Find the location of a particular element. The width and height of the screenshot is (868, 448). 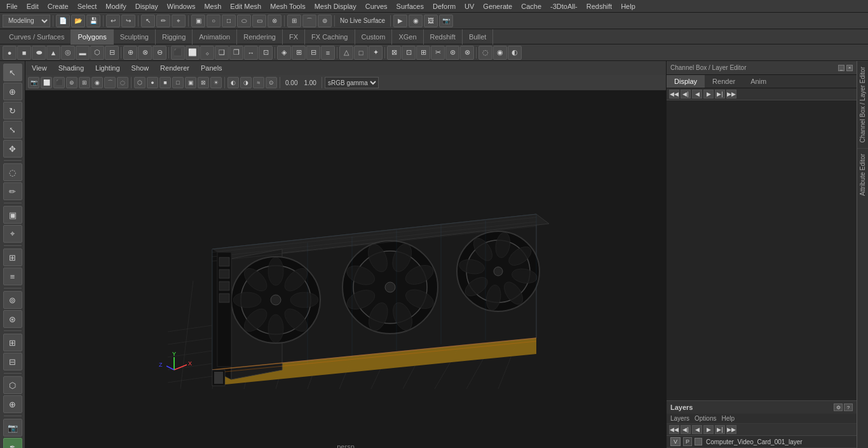

layers-menu-help: Help is located at coordinates (728, 418).